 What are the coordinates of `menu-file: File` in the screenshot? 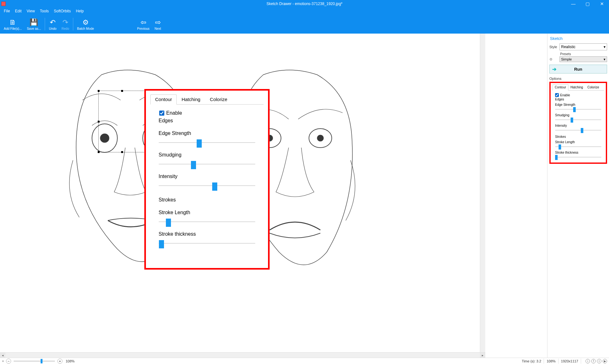 It's located at (7, 11).